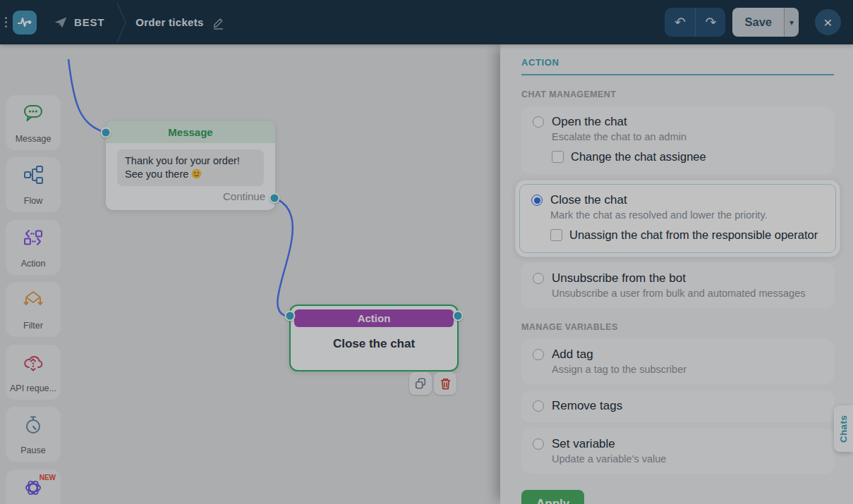  I want to click on checkbox-change-chat-assignee, so click(557, 156).